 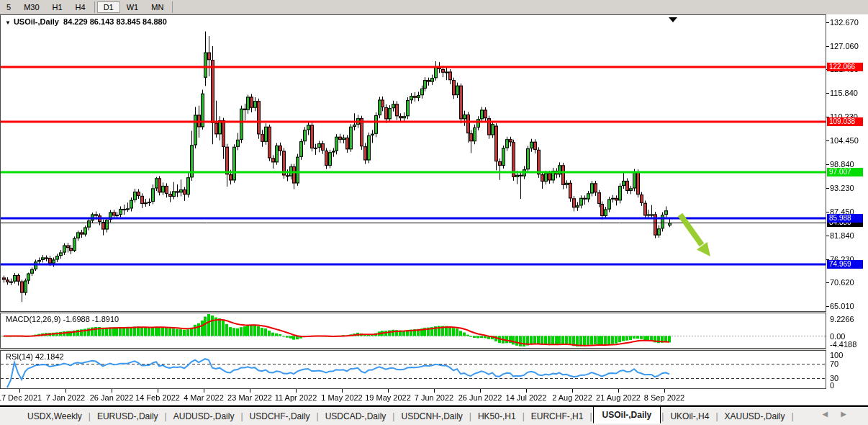 What do you see at coordinates (845, 264) in the screenshot?
I see `hline-price-badge: 74.969` at bounding box center [845, 264].